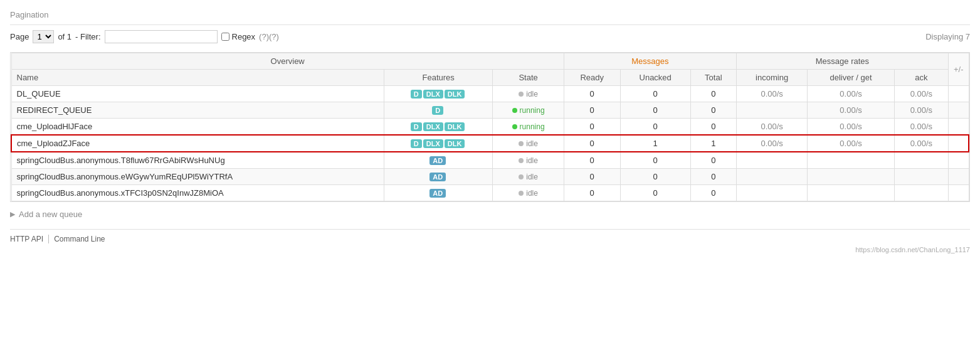  What do you see at coordinates (490, 250) in the screenshot?
I see `bottom-url: https://blog.csdn.net/ChanLong_1117` at bounding box center [490, 250].